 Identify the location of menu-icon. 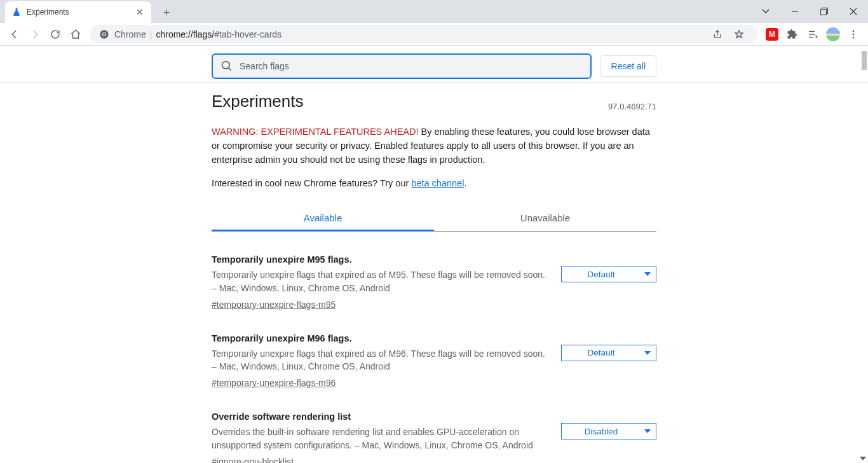
(853, 34).